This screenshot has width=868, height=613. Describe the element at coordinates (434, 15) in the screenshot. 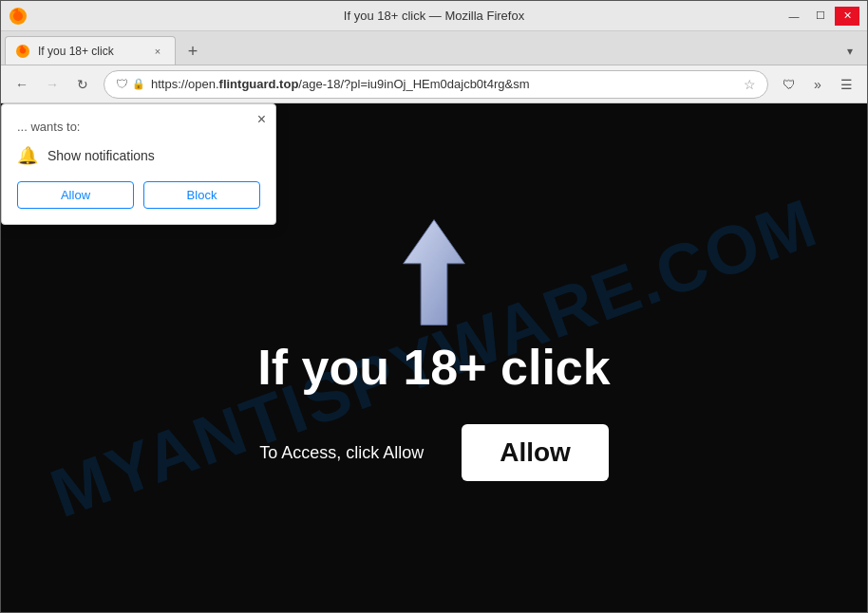

I see `window-title: If you 18+ click — Mozilla Firefox` at that location.